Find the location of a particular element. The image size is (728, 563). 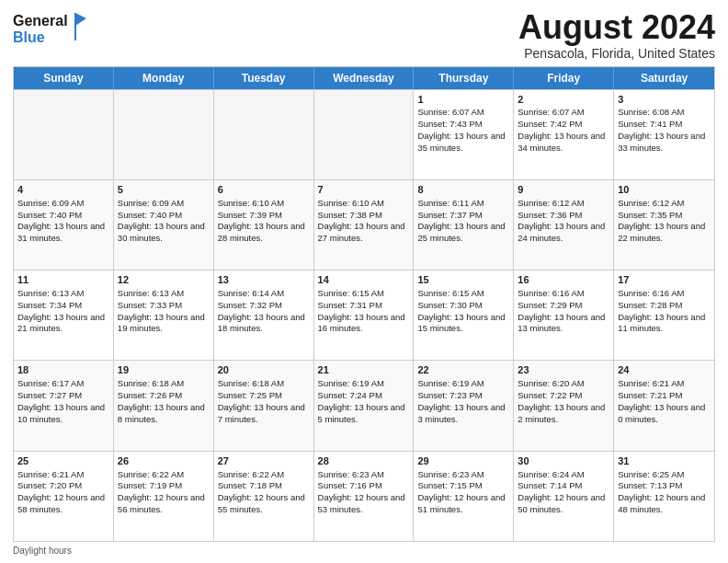

cal-cell-19: 19Sunrise: 6:18 AMSunset: 7:26 PMDayligh… is located at coordinates (164, 405).